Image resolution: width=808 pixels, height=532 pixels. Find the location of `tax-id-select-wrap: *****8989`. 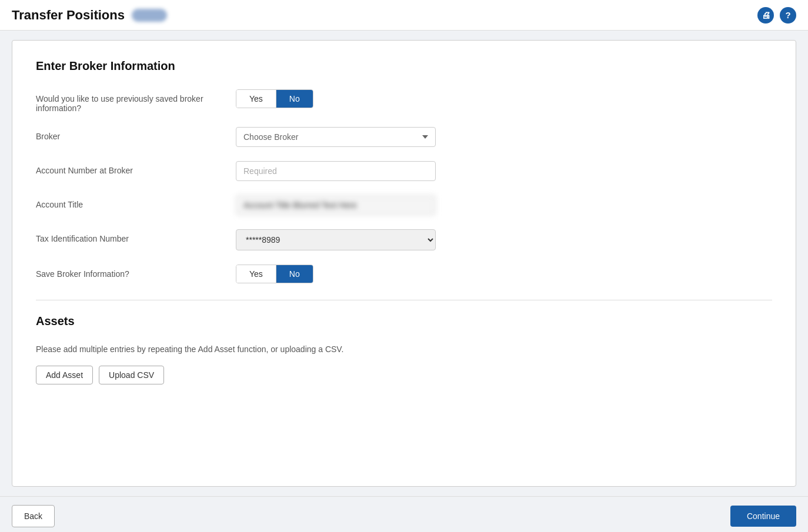

tax-id-select-wrap: *****8989 is located at coordinates (336, 240).